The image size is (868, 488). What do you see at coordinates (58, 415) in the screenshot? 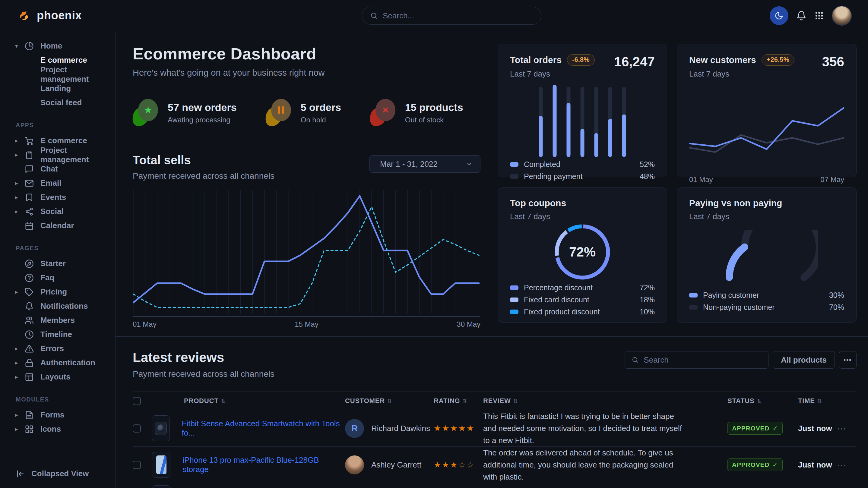
I see `sidebar-item-forms: ▸Forms` at bounding box center [58, 415].